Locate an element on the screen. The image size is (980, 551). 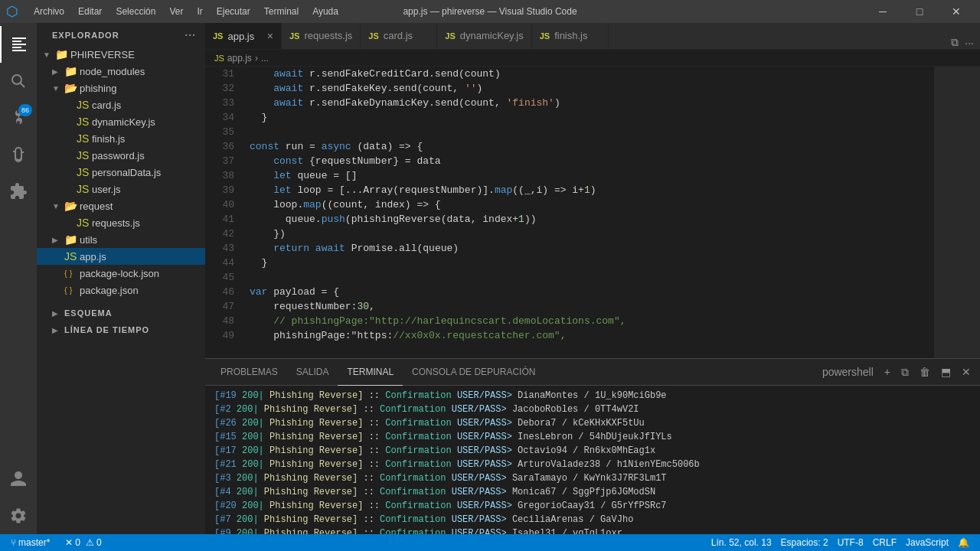
password-label: password.js is located at coordinates (118, 156).